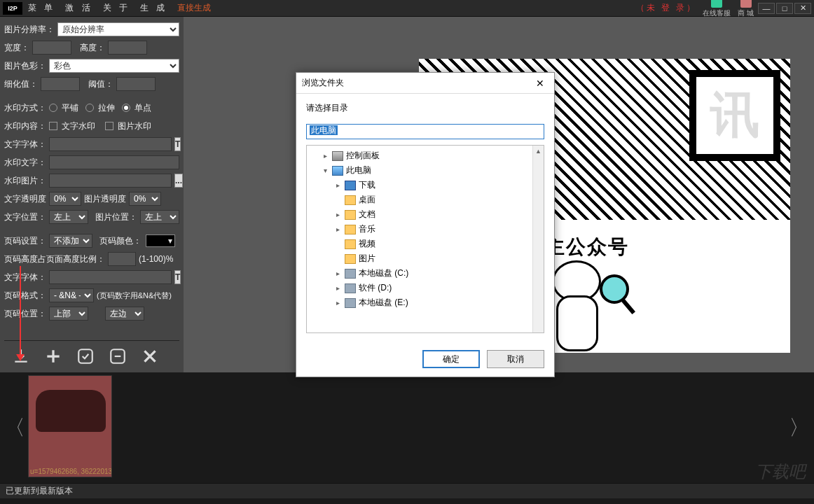  What do you see at coordinates (179, 181) in the screenshot?
I see `browse-button: ...` at bounding box center [179, 181].